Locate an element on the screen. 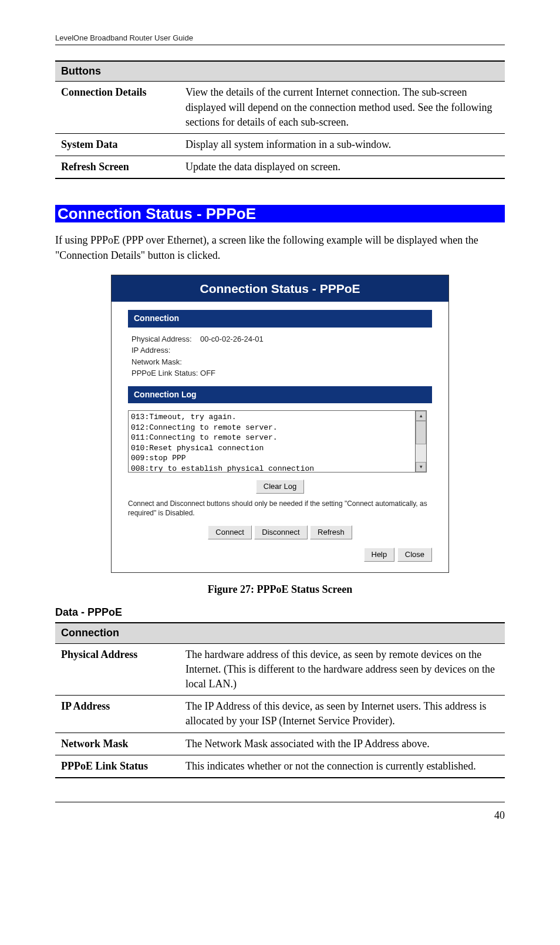 The height and width of the screenshot is (945, 560). row-label: Network Mask is located at coordinates (117, 744).